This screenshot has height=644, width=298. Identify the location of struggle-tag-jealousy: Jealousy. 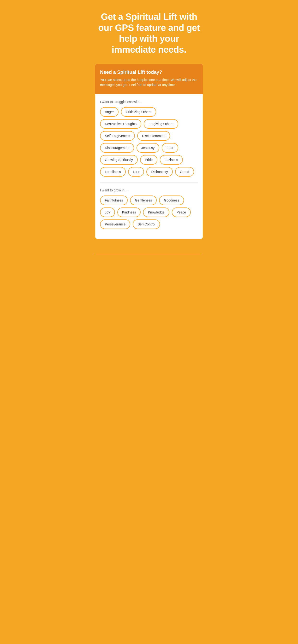
(148, 148).